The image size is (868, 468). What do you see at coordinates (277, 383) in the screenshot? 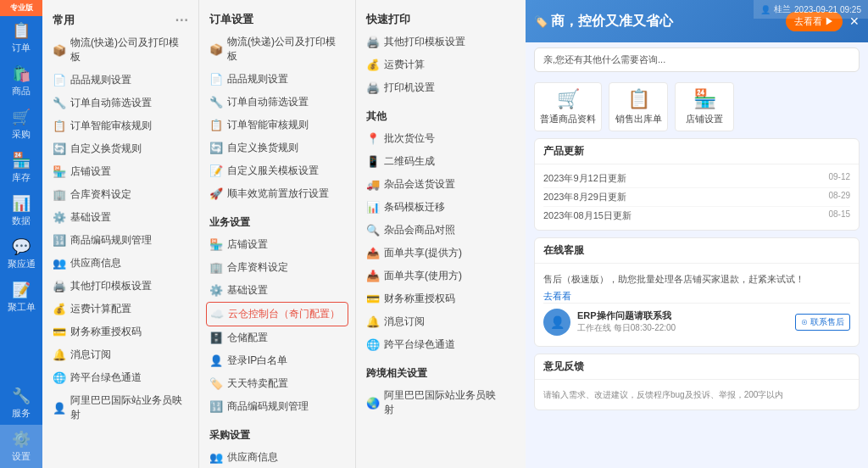
I see `biz-special-sale: 🏷️ 天天特卖配置` at bounding box center [277, 383].